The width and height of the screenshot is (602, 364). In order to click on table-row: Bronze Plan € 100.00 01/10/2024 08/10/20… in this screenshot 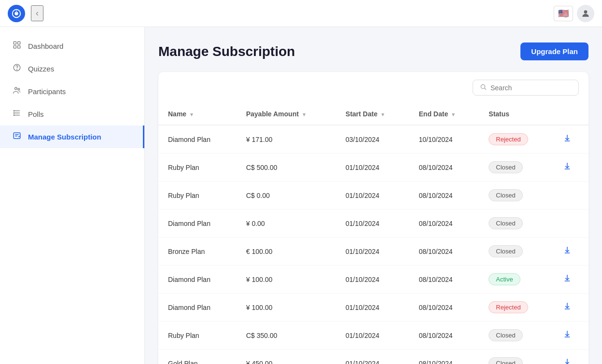, I will do `click(374, 252)`.